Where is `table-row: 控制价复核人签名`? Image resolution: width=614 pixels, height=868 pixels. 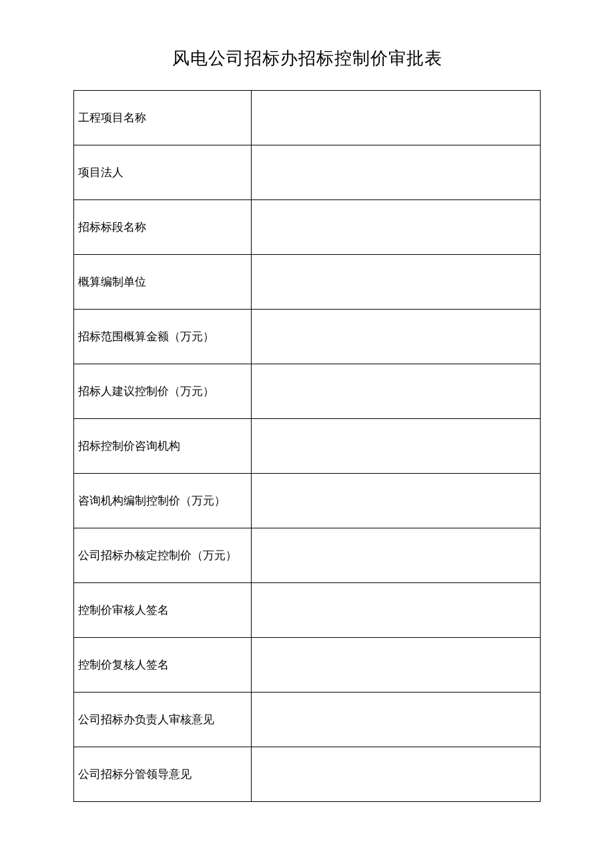
table-row: 控制价复核人签名 is located at coordinates (307, 665).